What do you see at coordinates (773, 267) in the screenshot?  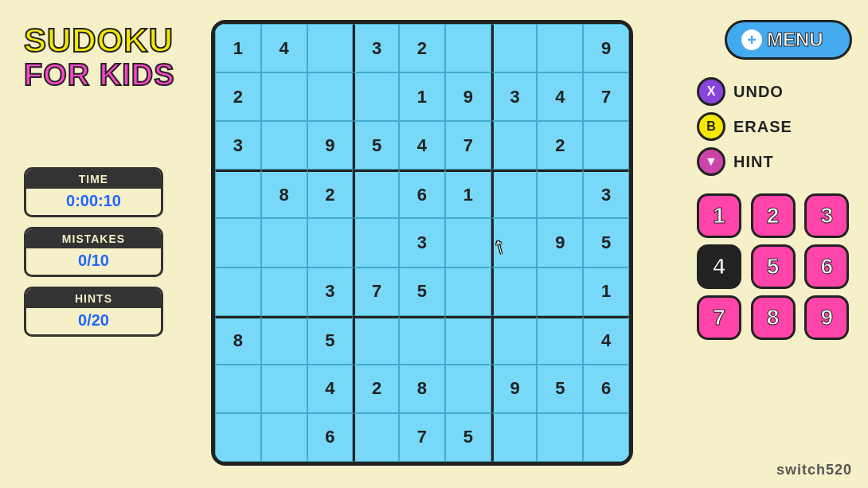 I see `num-button-5: 5` at bounding box center [773, 267].